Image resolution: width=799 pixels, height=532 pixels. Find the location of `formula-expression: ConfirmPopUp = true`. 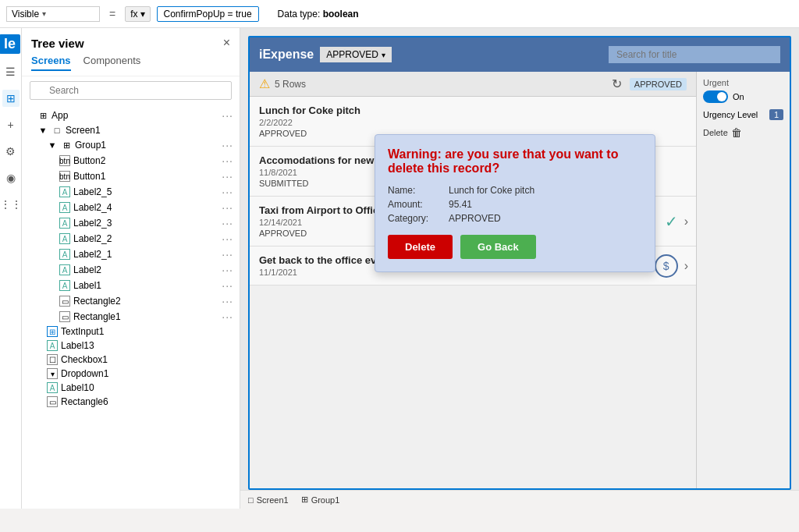

formula-expression: ConfirmPopUp = true is located at coordinates (208, 14).